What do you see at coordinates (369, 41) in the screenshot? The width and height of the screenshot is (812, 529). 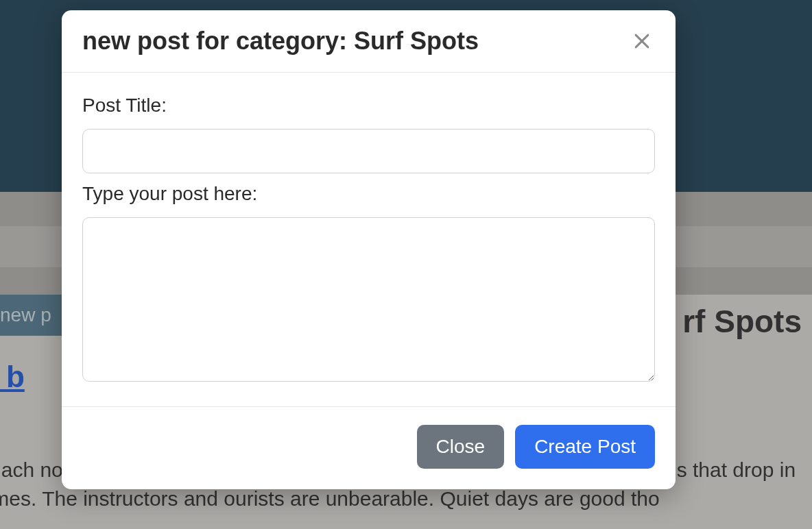 I see `modal-header: new post for category: Surf Spots` at bounding box center [369, 41].